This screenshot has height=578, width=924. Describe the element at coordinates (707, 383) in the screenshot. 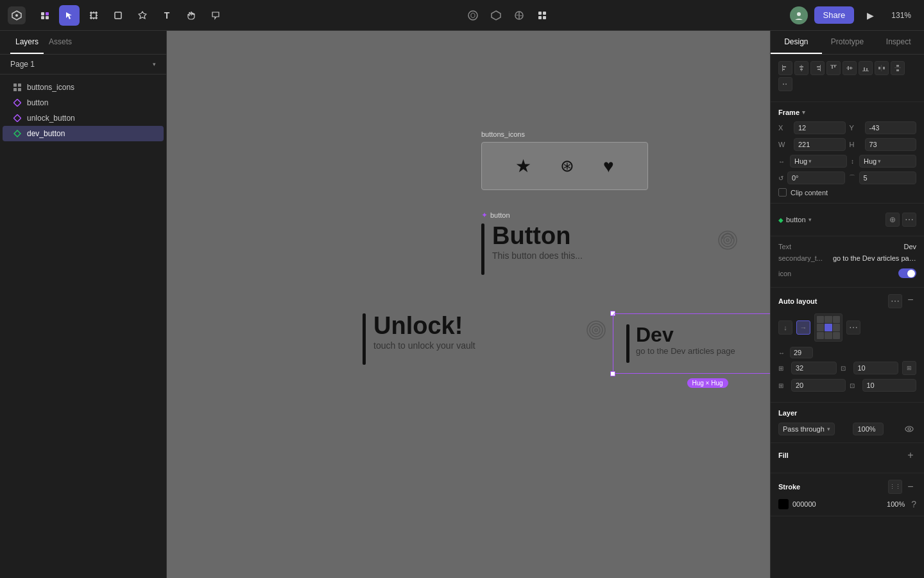

I see `hug-label: Hug × Hug` at that location.